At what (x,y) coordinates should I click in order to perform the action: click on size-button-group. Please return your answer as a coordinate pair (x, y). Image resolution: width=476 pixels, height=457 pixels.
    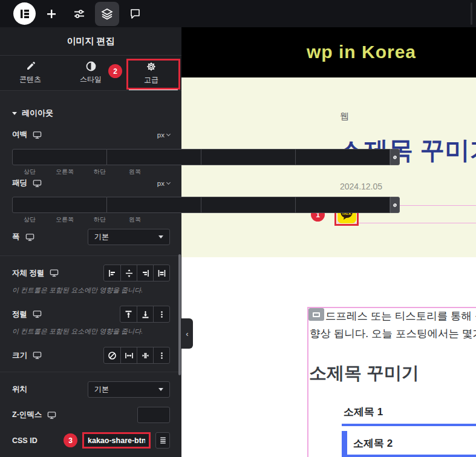
    Looking at the image, I should click on (137, 355).